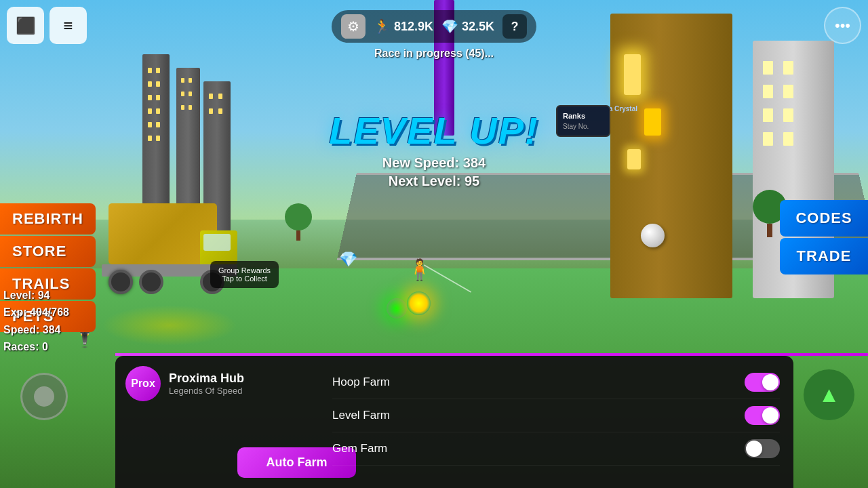  I want to click on yellow-glow, so click(419, 304).